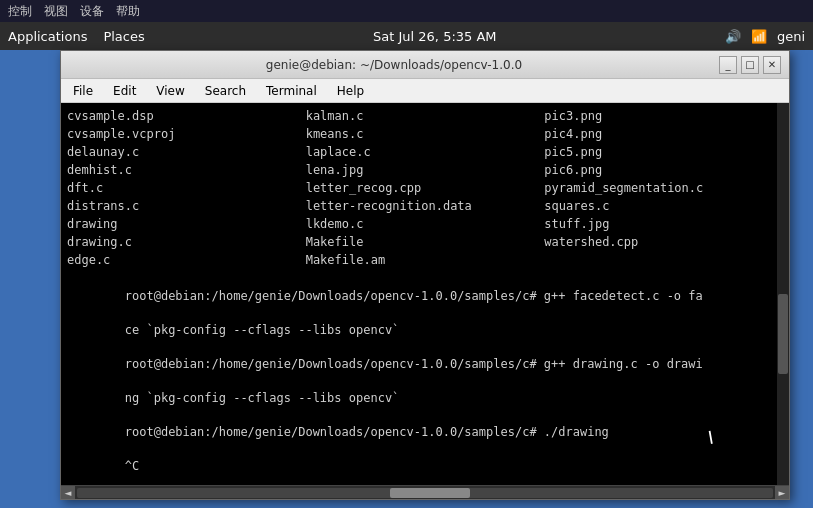  I want to click on menu-terminal: Terminal, so click(292, 91).